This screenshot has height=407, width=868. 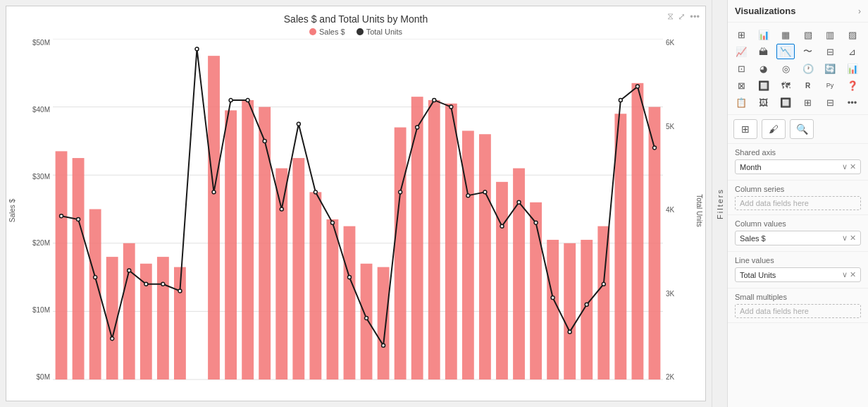 I want to click on legend-sales-label: Sales $, so click(x=333, y=32).